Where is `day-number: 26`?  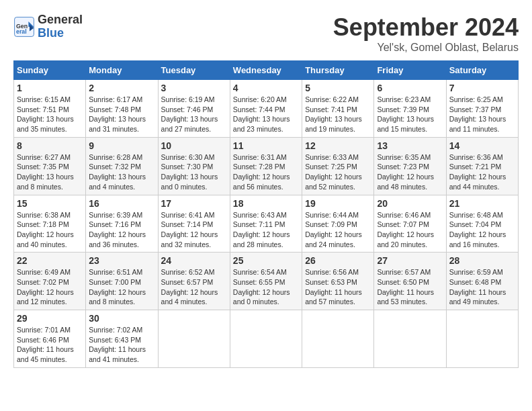
day-number: 26 is located at coordinates (338, 261).